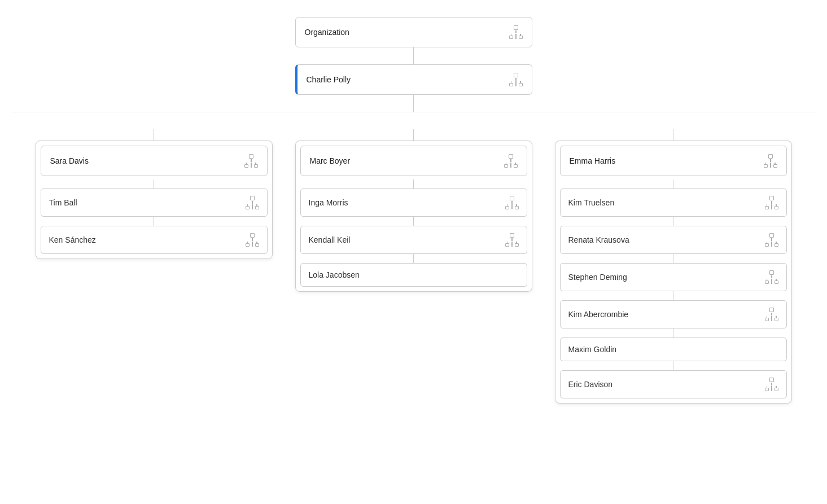  I want to click on eric-davison-node: Eric Davison, so click(673, 384).